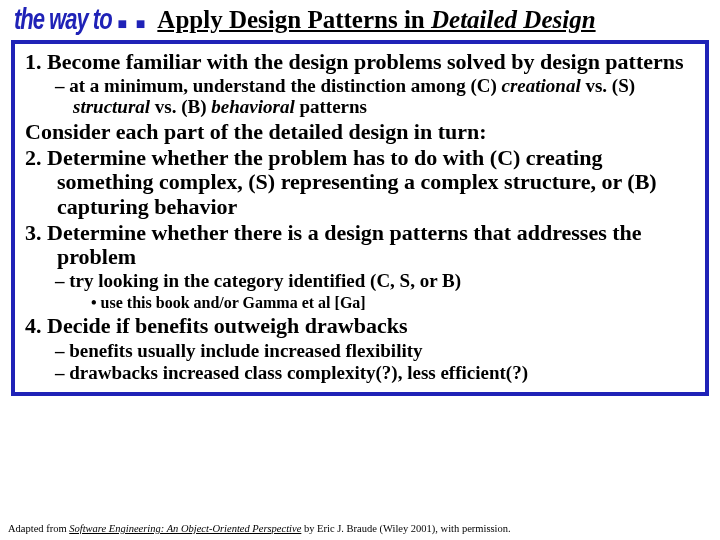 The image size is (720, 540). Describe the element at coordinates (294, 20) in the screenshot. I see `title-part1: Apply Design Patterns in` at that location.